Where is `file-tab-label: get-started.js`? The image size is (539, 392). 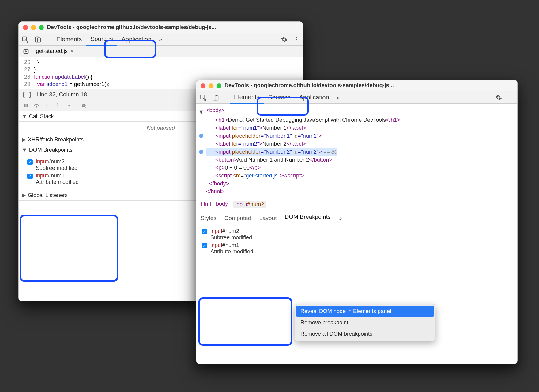 file-tab-label: get-started.js is located at coordinates (52, 51).